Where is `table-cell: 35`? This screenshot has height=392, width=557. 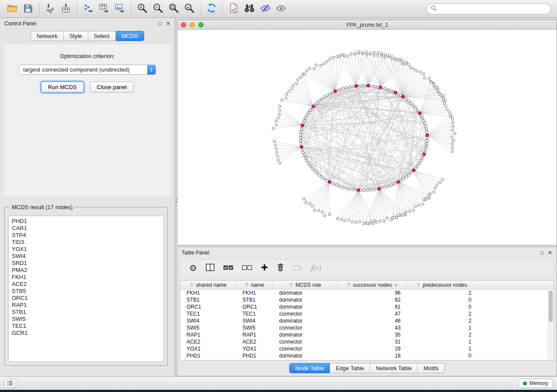
table-cell: 35 is located at coordinates (372, 335).